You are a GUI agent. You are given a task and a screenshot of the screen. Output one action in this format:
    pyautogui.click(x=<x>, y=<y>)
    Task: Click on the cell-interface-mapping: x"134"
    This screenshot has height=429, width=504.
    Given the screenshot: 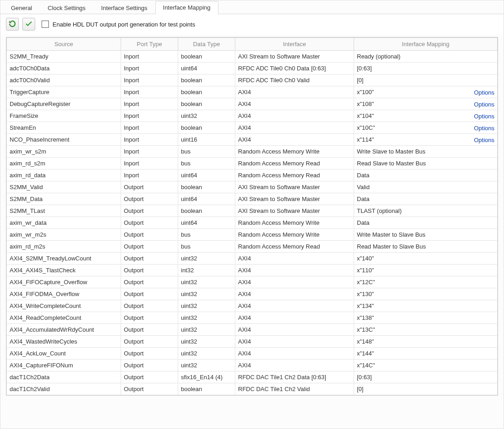 What is the action you would take?
    pyautogui.click(x=426, y=306)
    